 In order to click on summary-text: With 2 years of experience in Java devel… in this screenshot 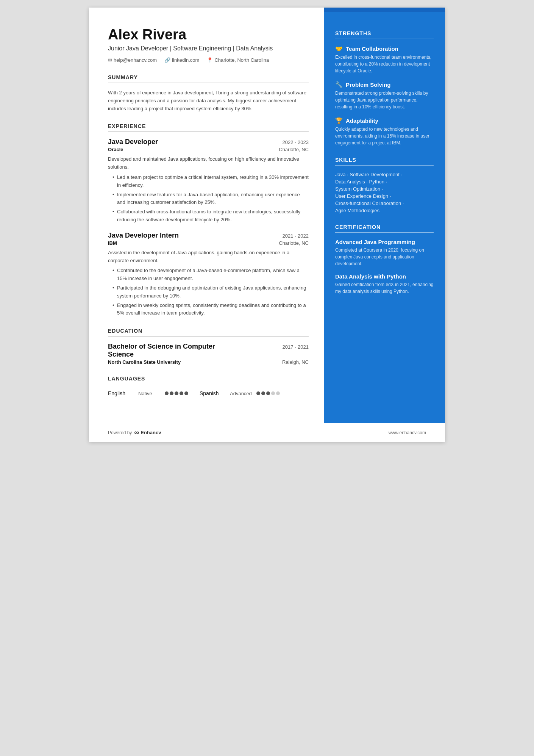, I will do `click(208, 101)`.